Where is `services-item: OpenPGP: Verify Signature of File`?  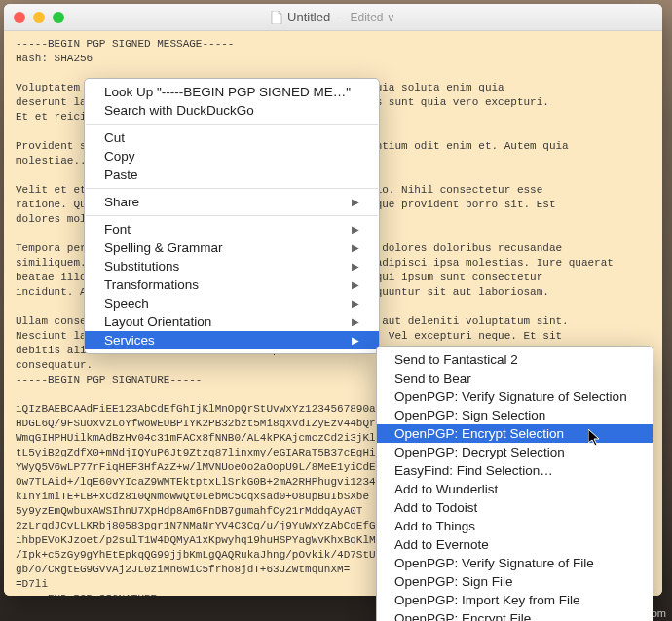 services-item: OpenPGP: Verify Signature of File is located at coordinates (514, 563).